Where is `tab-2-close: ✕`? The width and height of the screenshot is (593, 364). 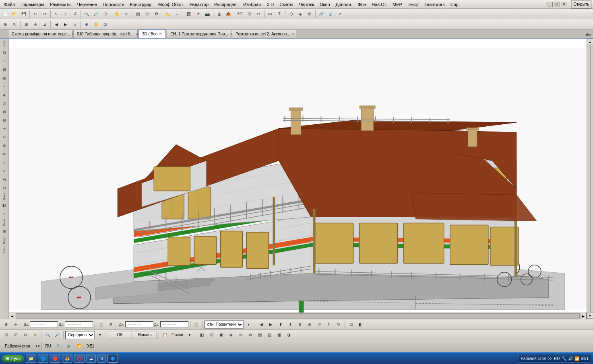 tab-2-close: ✕ is located at coordinates (137, 34).